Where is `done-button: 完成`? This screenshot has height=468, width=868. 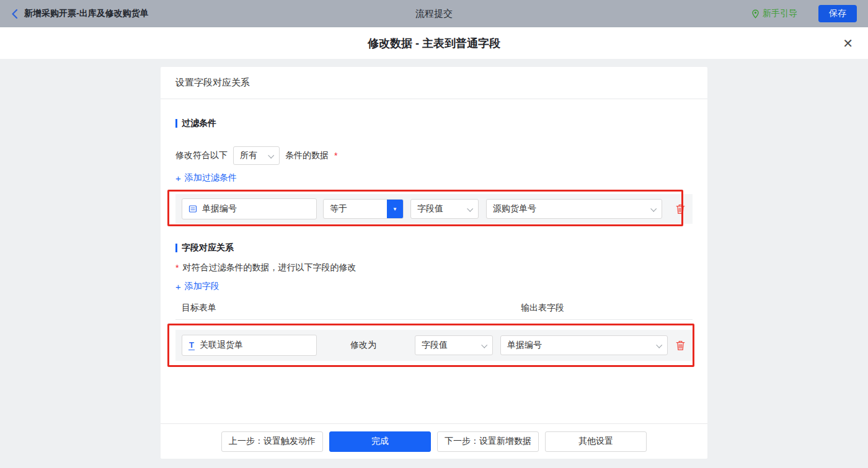
done-button: 完成 is located at coordinates (380, 441).